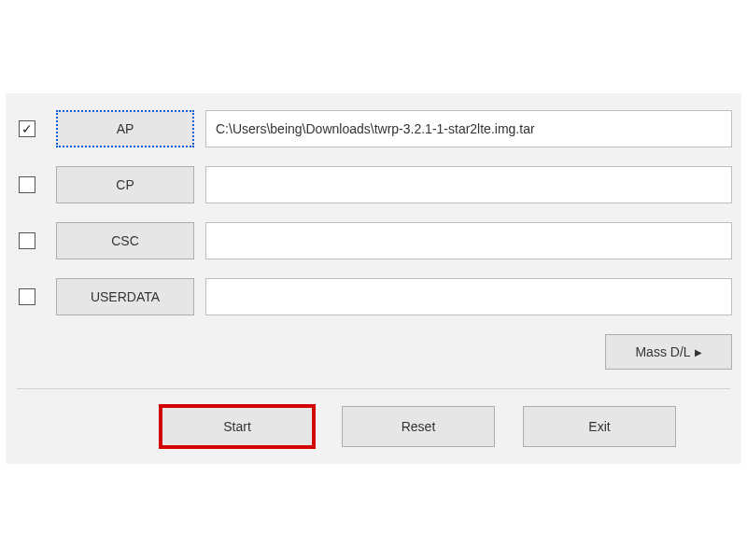 This screenshot has width=747, height=560. I want to click on userdata-button: USERDATA, so click(125, 297).